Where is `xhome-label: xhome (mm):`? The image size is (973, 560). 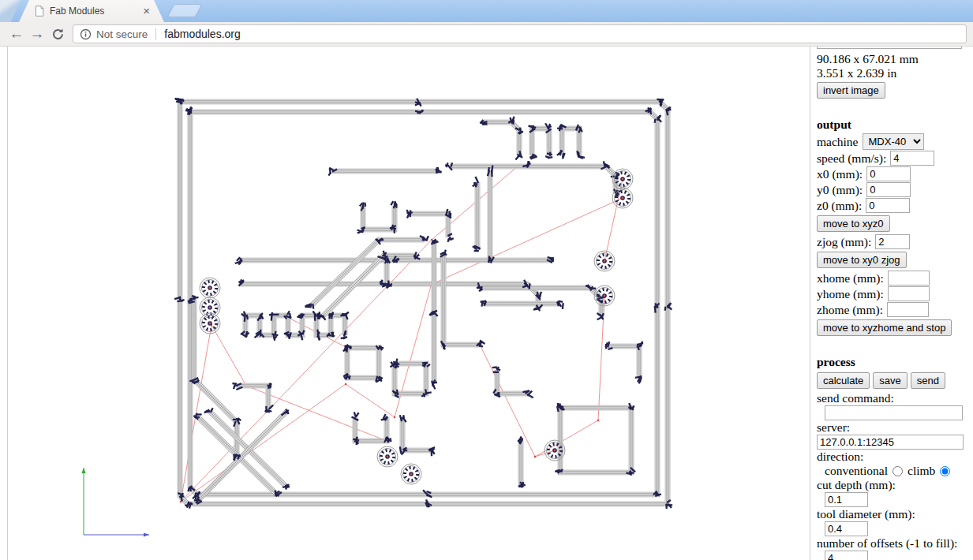
xhome-label: xhome (mm): is located at coordinates (851, 278).